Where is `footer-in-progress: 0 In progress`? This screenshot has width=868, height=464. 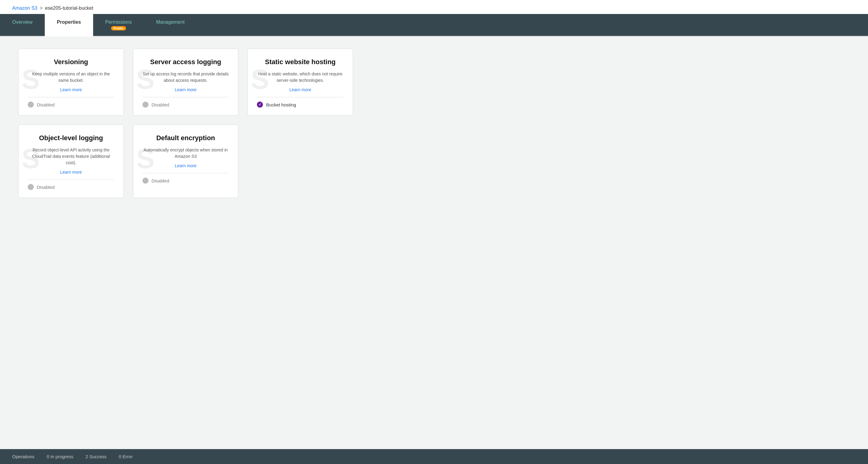 footer-in-progress: 0 In progress is located at coordinates (60, 457).